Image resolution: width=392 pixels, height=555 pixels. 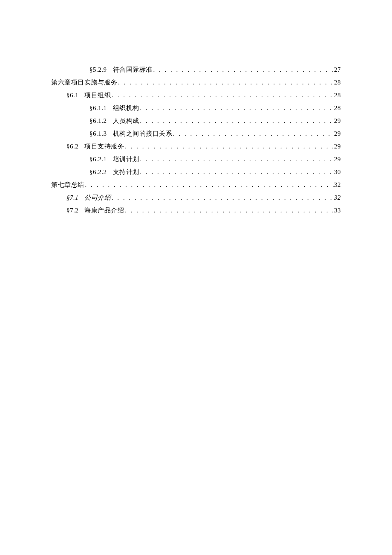 What do you see at coordinates (104, 210) in the screenshot?
I see `toc-title: 海康产品介绍` at bounding box center [104, 210].